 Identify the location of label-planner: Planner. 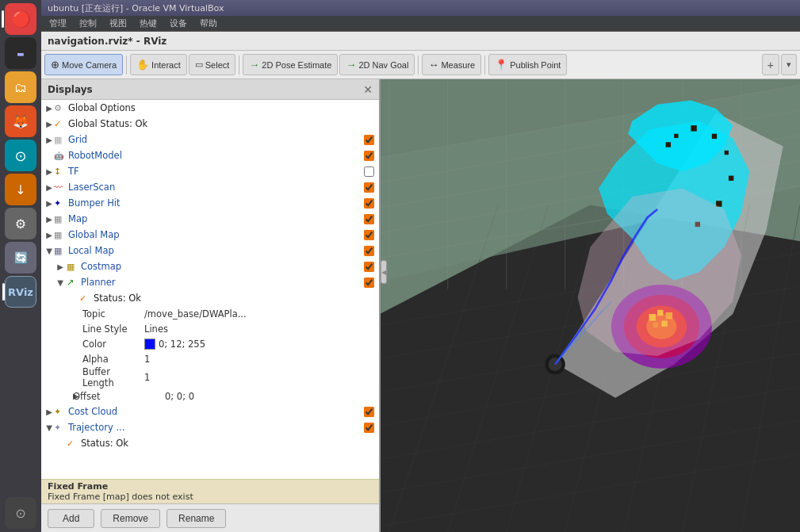
(219, 282).